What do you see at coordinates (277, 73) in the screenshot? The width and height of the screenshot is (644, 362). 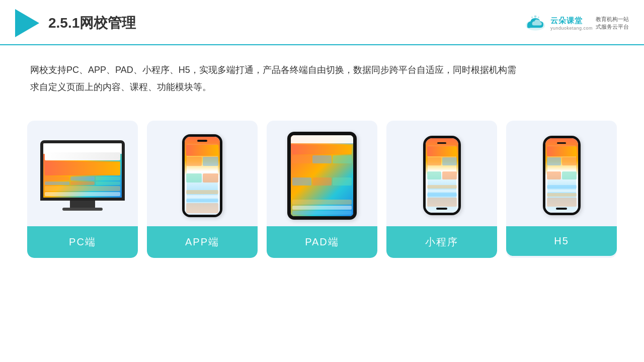 I see `description: 网校支持PC、APP、PAD、小程序、H5，实现多端打通，产品各终端自由切换，数…` at bounding box center [277, 73].